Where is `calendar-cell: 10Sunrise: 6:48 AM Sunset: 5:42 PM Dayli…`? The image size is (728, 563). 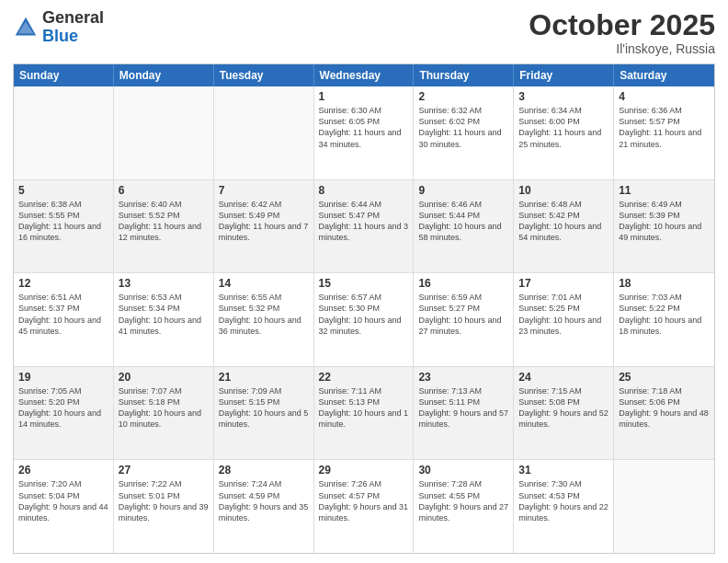 calendar-cell: 10Sunrise: 6:48 AM Sunset: 5:42 PM Dayli… is located at coordinates (564, 226).